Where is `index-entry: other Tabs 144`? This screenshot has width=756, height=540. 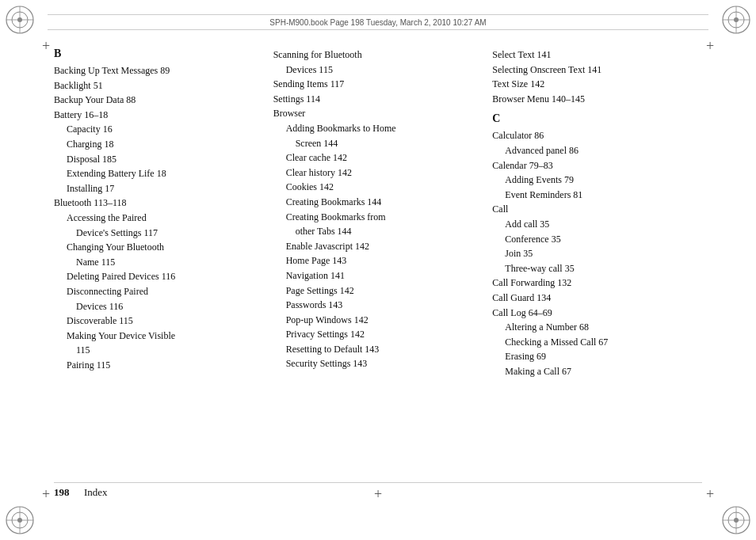
index-entry: other Tabs 144 is located at coordinates (379, 231).